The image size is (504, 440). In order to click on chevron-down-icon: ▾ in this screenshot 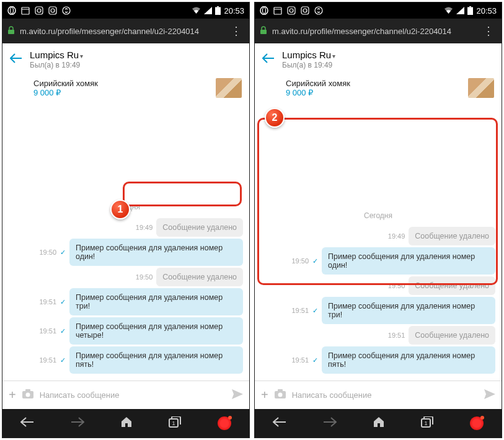, I will do `click(334, 56)`.